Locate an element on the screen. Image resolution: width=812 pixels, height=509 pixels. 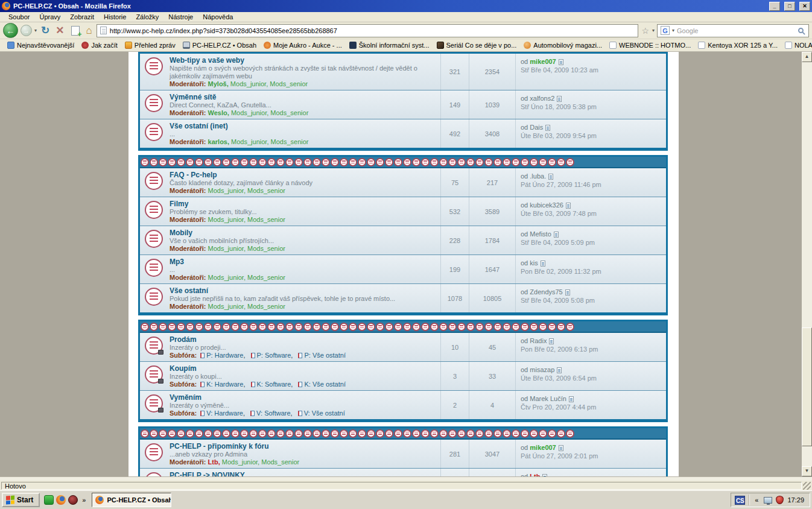
reload-button: ↻ is located at coordinates (45, 30).